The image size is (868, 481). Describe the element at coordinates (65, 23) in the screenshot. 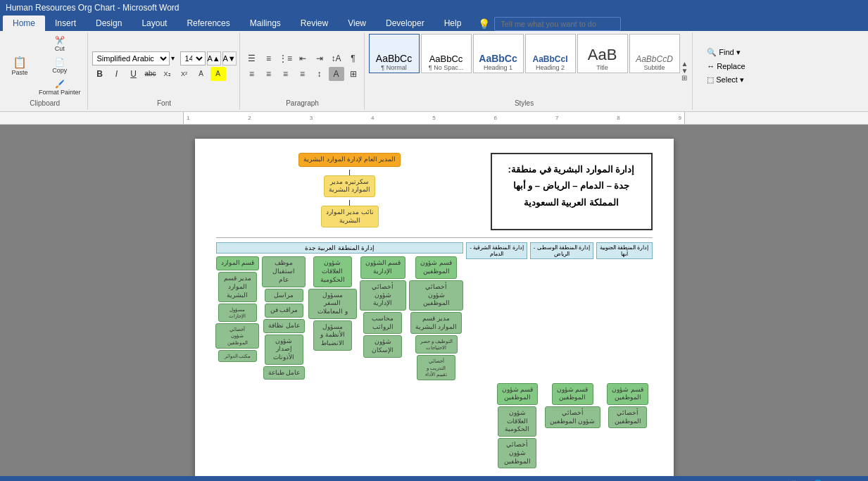

I see `tab-insert: Insert` at that location.